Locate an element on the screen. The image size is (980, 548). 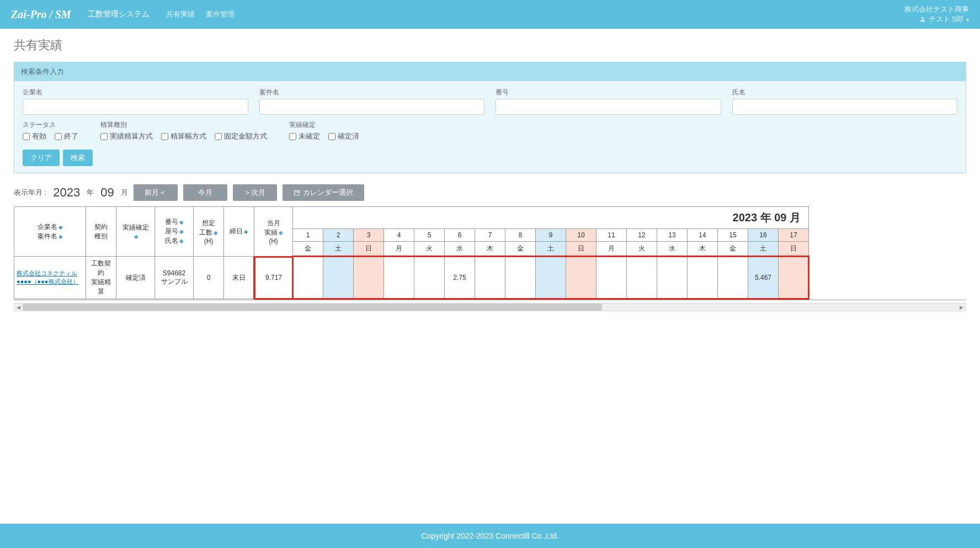
name-input is located at coordinates (845, 107).